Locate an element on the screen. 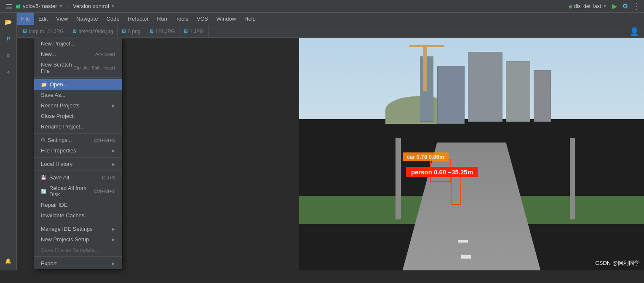 The width and height of the screenshot is (644, 283). menu-rename-project: Rename Project... is located at coordinates (78, 126).